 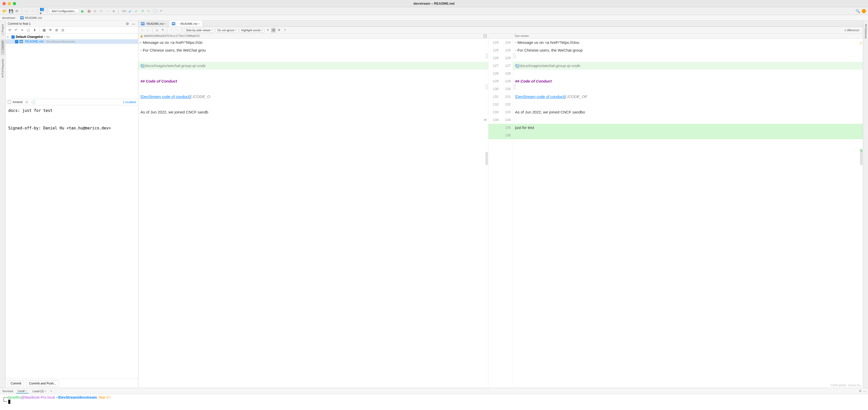 What do you see at coordinates (16, 30) in the screenshot?
I see `rollback-icon: ↶` at bounding box center [16, 30].